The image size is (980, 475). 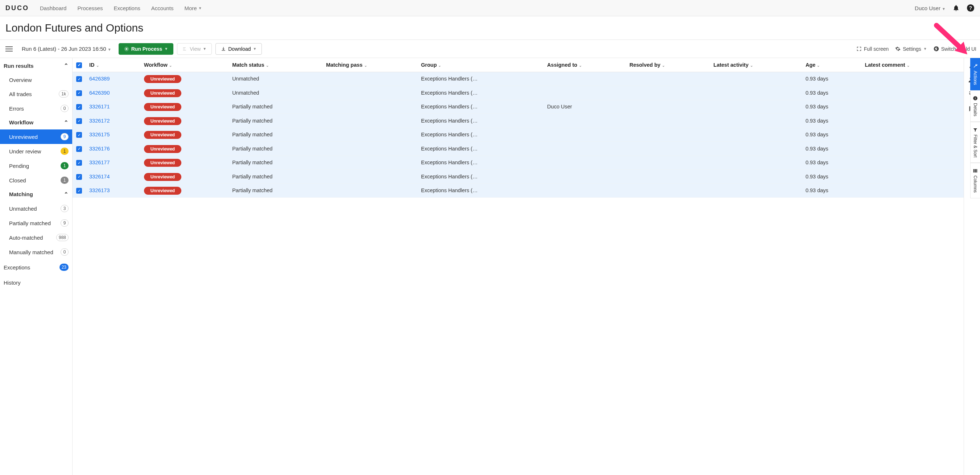 What do you see at coordinates (9, 49) in the screenshot?
I see `sidebar-toggle` at bounding box center [9, 49].